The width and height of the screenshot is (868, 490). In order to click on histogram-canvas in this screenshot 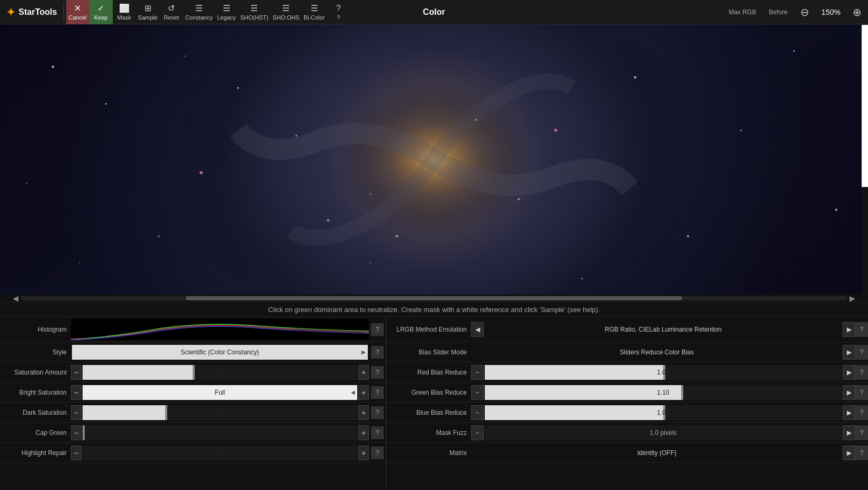, I will do `click(220, 329)`.